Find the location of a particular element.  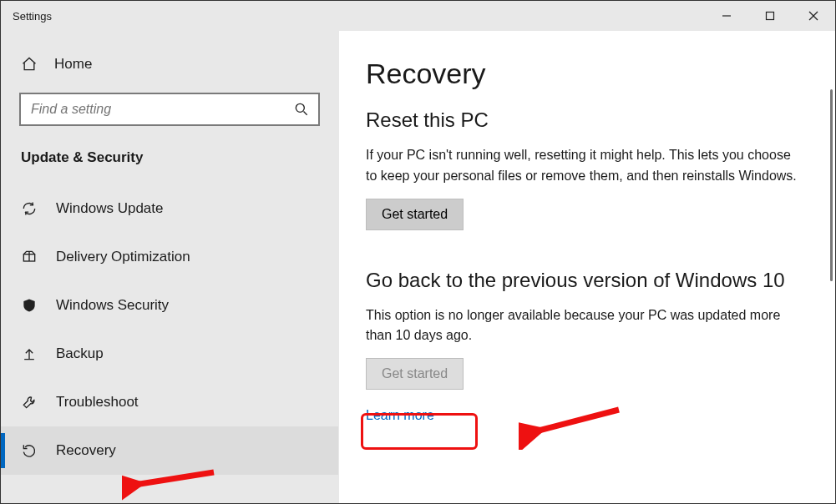

sidebar-item-windows-update: Windows Update is located at coordinates (170, 209).